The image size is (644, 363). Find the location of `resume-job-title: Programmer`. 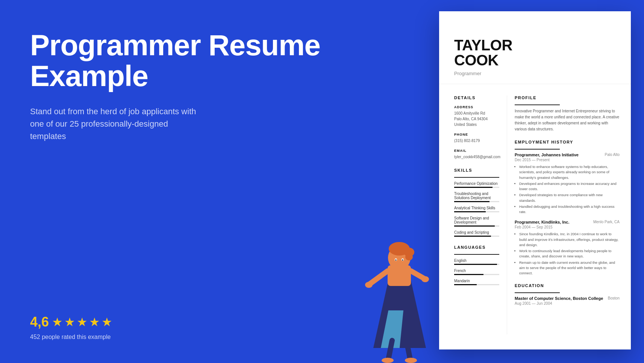

resume-job-title: Programmer is located at coordinates (535, 74).